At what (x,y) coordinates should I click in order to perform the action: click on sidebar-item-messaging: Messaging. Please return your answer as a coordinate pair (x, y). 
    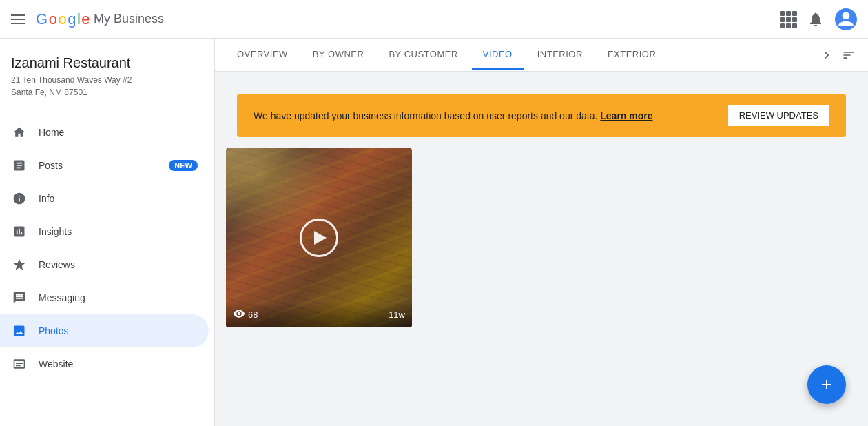
    Looking at the image, I should click on (105, 298).